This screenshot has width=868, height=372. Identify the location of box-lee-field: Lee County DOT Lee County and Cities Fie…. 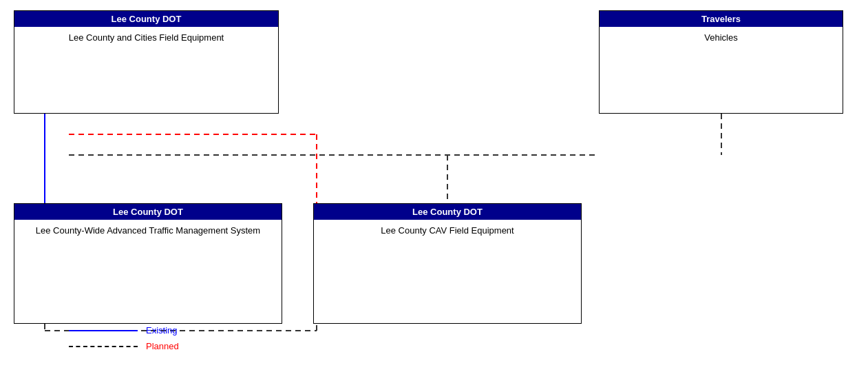
(146, 62).